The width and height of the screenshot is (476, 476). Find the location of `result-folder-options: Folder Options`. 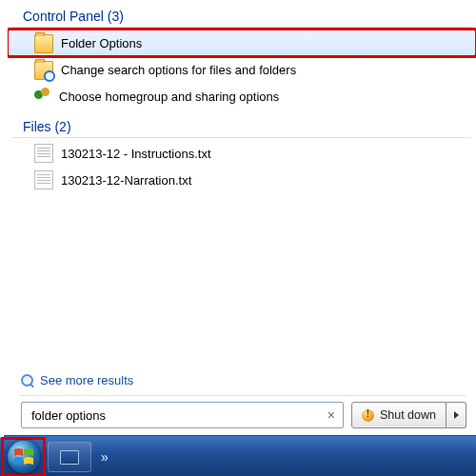

result-folder-options: Folder Options is located at coordinates (242, 43).